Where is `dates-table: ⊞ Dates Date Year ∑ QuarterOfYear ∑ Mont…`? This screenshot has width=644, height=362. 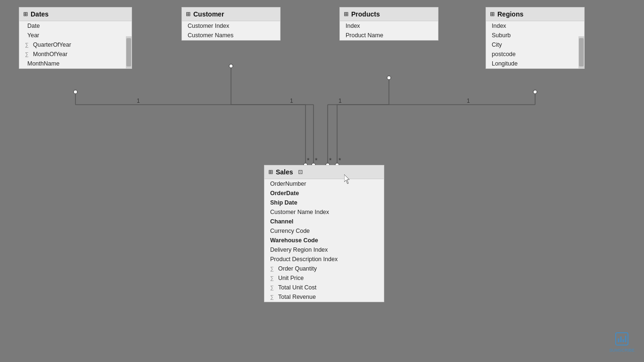 dates-table: ⊞ Dates Date Year ∑ QuarterOfYear ∑ Mont… is located at coordinates (75, 38).